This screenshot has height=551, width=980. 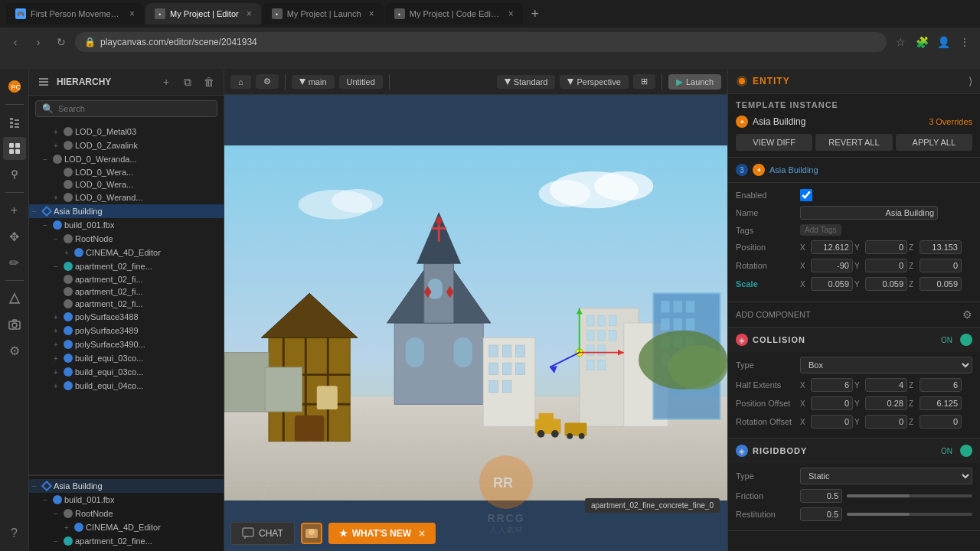 What do you see at coordinates (126, 197) in the screenshot?
I see `tree-item-lod0-werand: + LOD_0_Werand...` at bounding box center [126, 197].